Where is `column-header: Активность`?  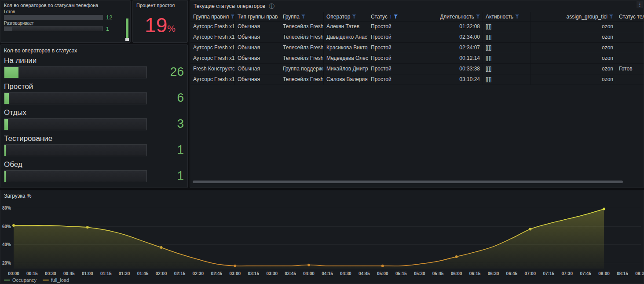 column-header: Активность is located at coordinates (507, 17).